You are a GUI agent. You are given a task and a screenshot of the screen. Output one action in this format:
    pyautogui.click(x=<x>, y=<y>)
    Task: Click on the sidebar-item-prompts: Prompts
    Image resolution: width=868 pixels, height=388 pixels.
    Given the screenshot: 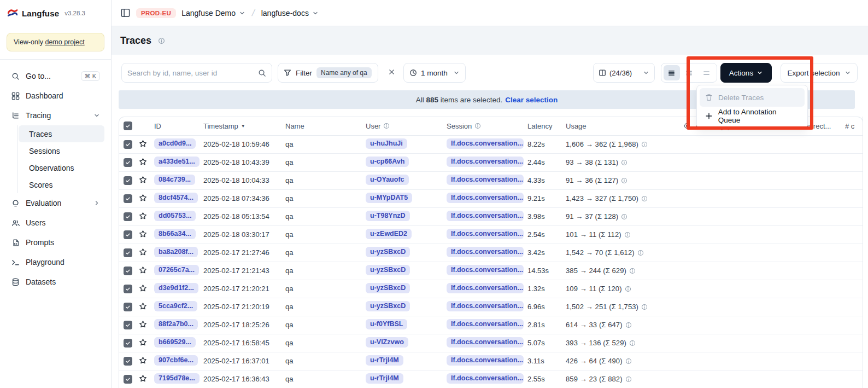 What is the action you would take?
    pyautogui.click(x=56, y=242)
    